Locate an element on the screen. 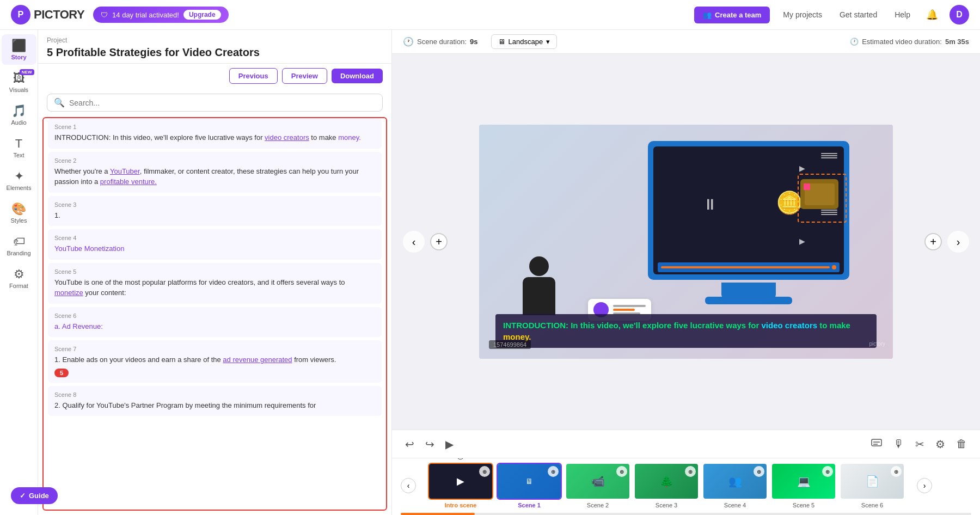  scene1-content: 🖥 is located at coordinates (529, 481).